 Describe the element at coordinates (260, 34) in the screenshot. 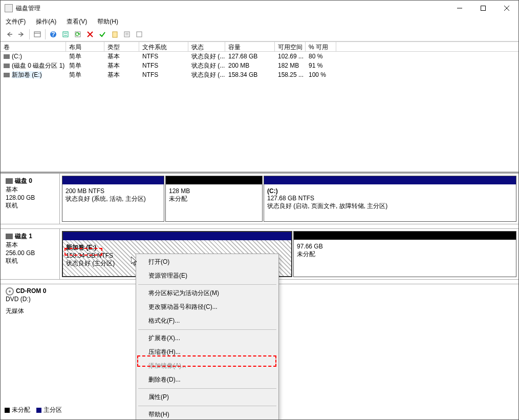

I see `toolbar: ? ⟳` at that location.